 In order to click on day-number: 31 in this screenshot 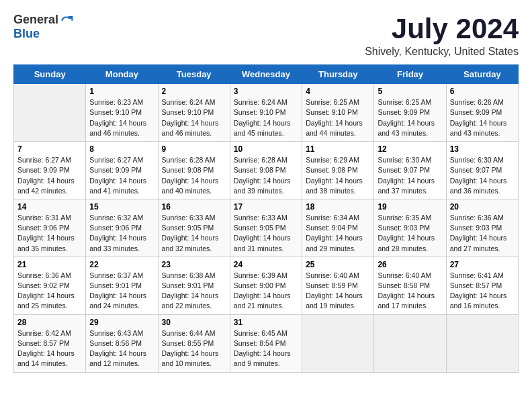, I will do `click(266, 322)`.